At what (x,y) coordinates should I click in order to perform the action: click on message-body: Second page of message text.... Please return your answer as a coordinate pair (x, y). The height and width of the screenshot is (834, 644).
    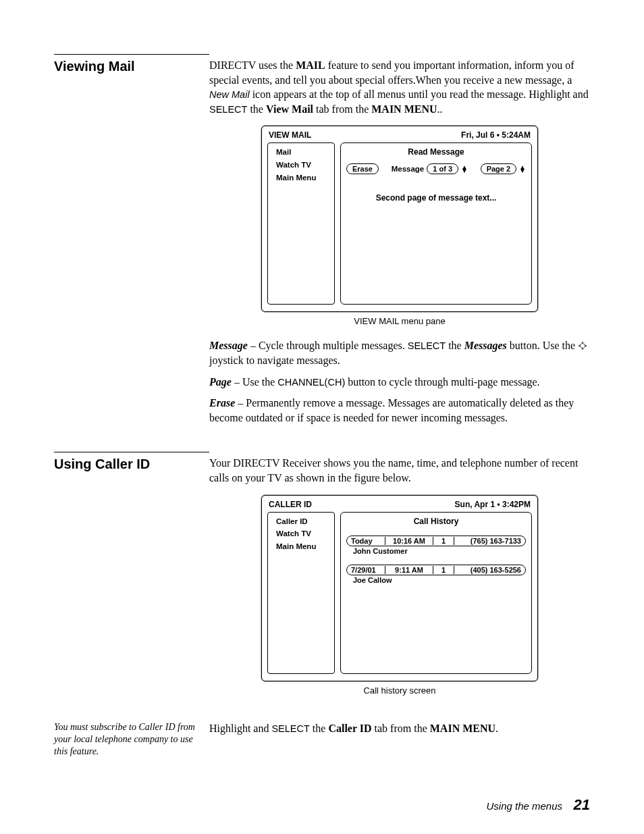
    Looking at the image, I should click on (436, 198).